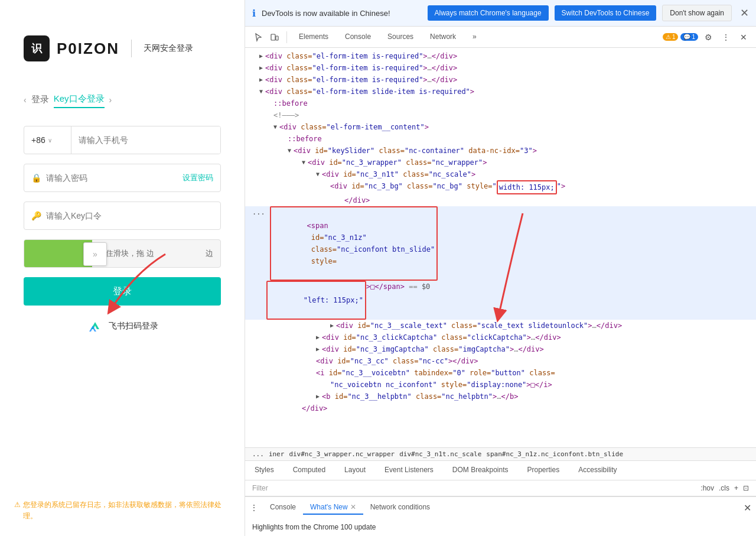 This screenshot has height=536, width=756. I want to click on dont-show-button: Don't show again, so click(697, 13).